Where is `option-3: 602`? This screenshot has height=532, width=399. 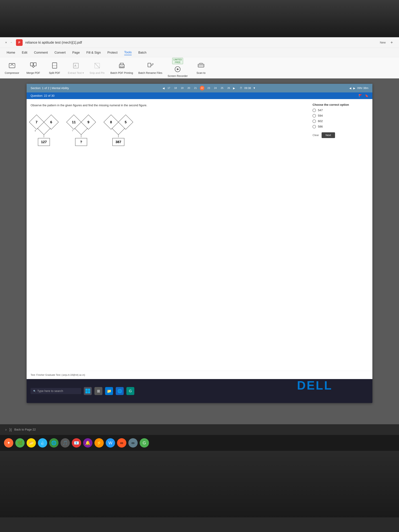
option-3: 602 is located at coordinates (341, 121).